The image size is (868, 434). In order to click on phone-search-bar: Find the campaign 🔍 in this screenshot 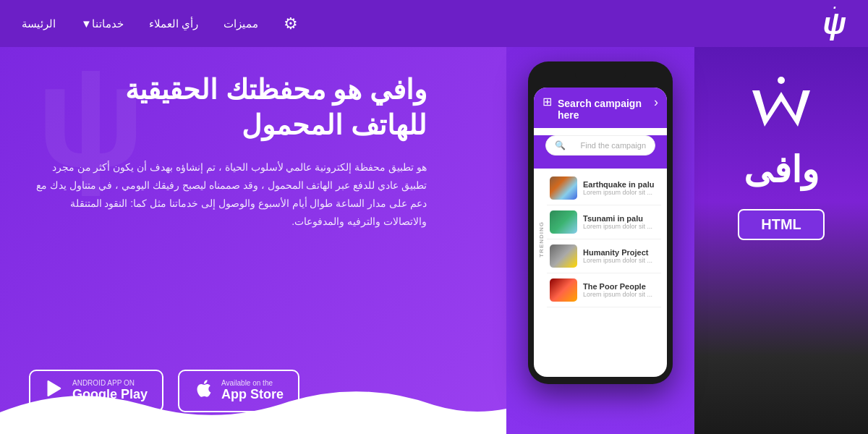, I will do `click(600, 145)`.